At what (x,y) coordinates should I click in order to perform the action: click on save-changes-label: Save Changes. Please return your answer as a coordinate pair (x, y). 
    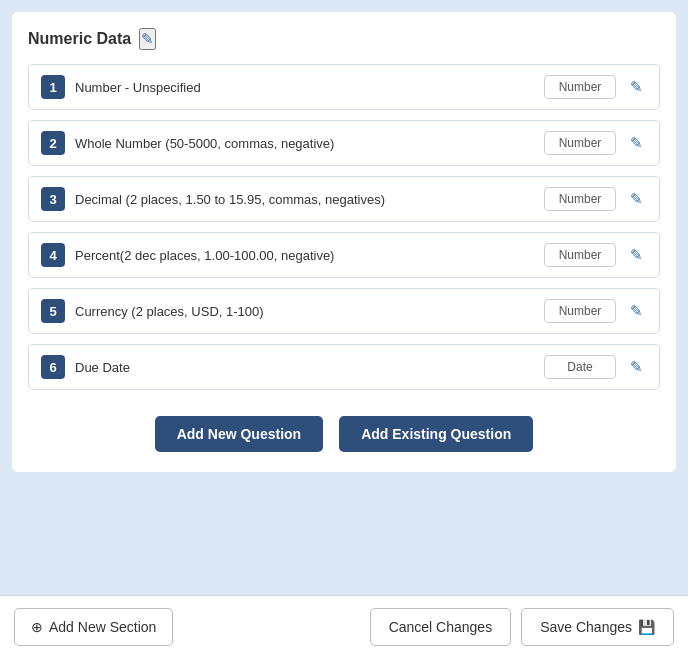
    Looking at the image, I should click on (586, 627).